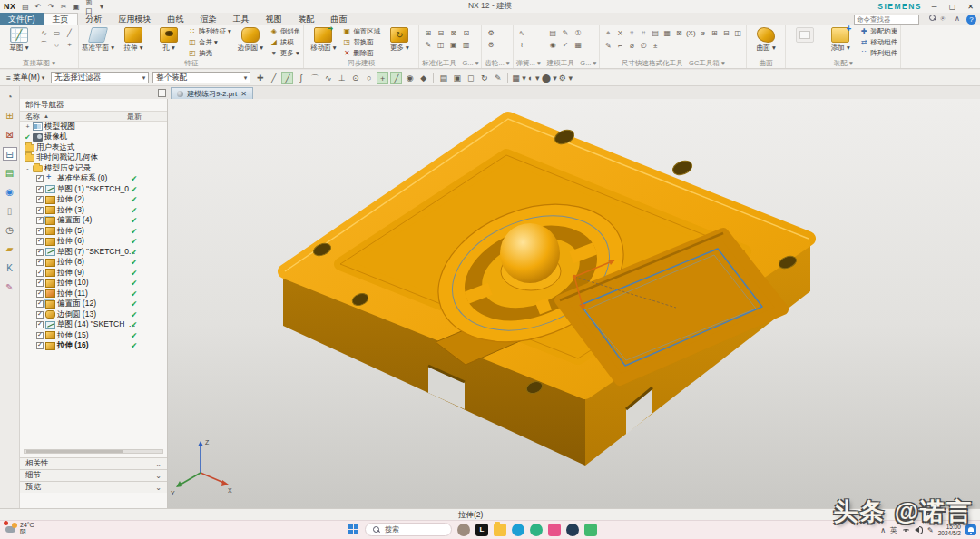 Image resolution: width=980 pixels, height=539 pixels. I want to click on existing-point-icon: +, so click(383, 78).